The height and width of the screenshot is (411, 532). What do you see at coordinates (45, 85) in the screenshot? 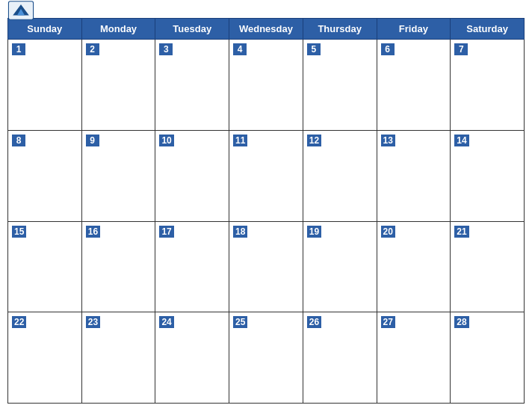
I see `day-cell-1: 1` at bounding box center [45, 85].